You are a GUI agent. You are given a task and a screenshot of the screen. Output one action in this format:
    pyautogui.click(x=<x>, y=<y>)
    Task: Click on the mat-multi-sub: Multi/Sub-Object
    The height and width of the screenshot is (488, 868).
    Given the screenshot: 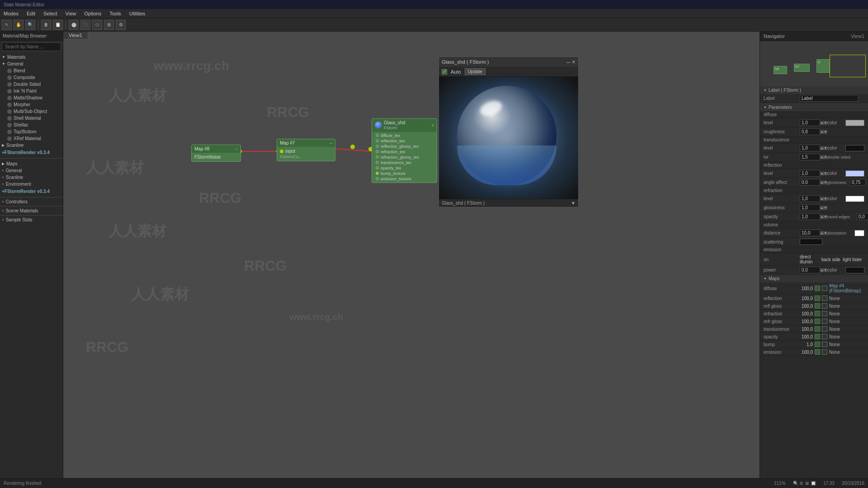 What is the action you would take?
    pyautogui.click(x=32, y=111)
    